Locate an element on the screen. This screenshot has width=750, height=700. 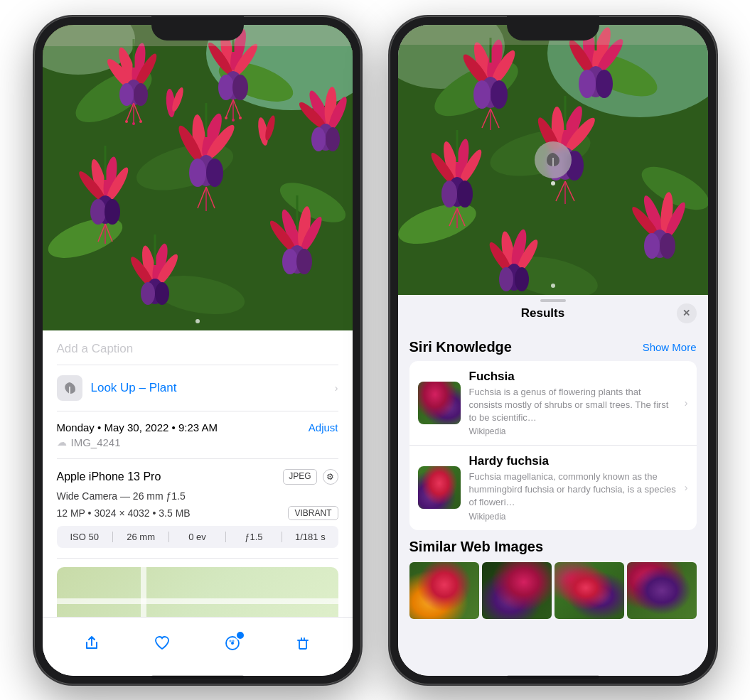
caption-area: Add a Caption is located at coordinates (198, 348).